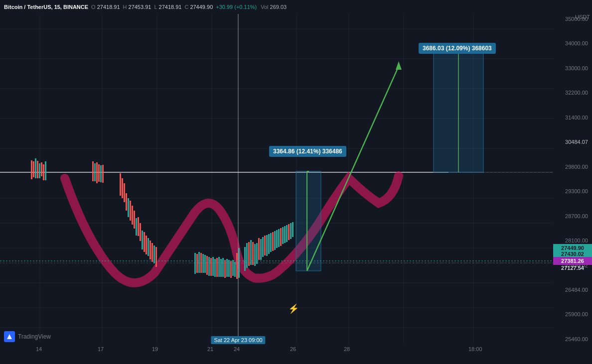 Image resolution: width=592 pixels, height=364 pixels. I want to click on tradingview-logo: TradingView, so click(27, 337).